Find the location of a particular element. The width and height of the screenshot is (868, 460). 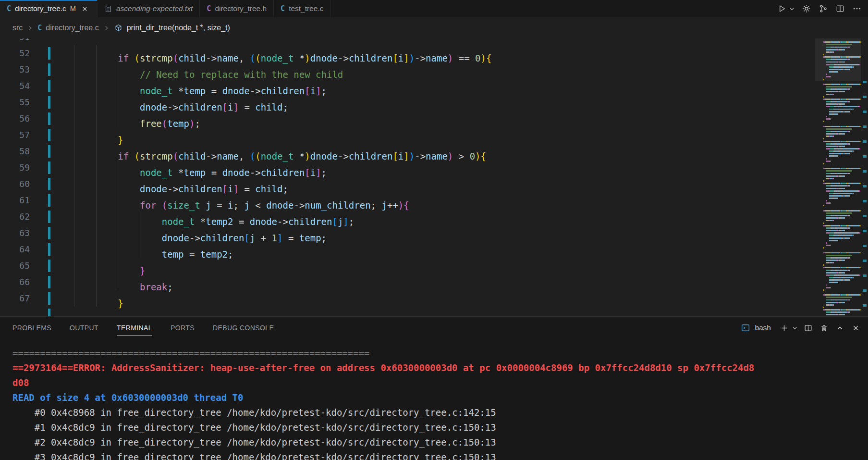

minimap is located at coordinates (838, 177).